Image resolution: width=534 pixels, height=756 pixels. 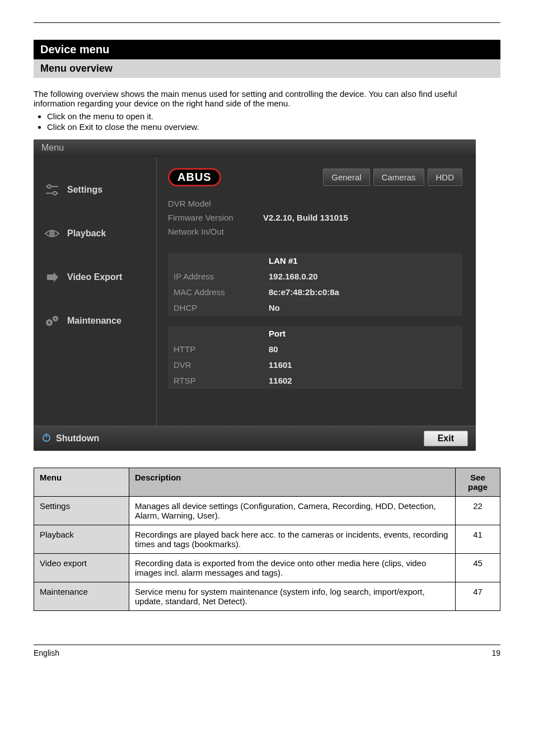 What do you see at coordinates (267, 99) in the screenshot?
I see `intro-paragraph: The following overview shows the main me…` at bounding box center [267, 99].